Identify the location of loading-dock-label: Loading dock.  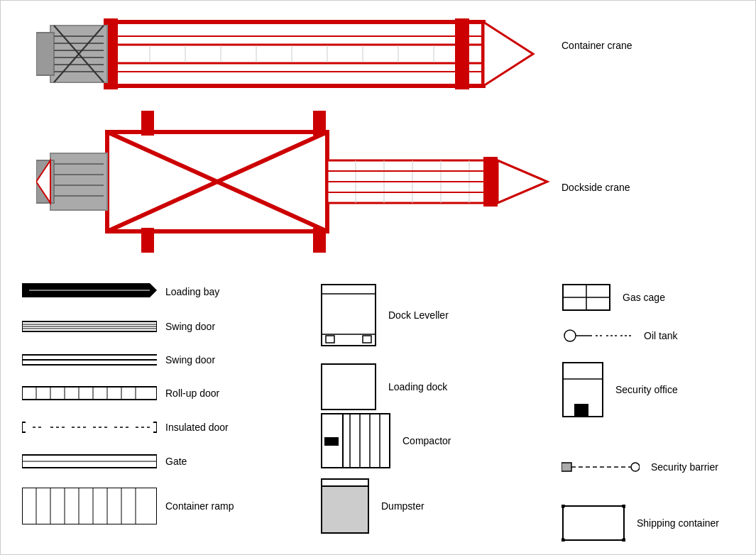
(417, 387).